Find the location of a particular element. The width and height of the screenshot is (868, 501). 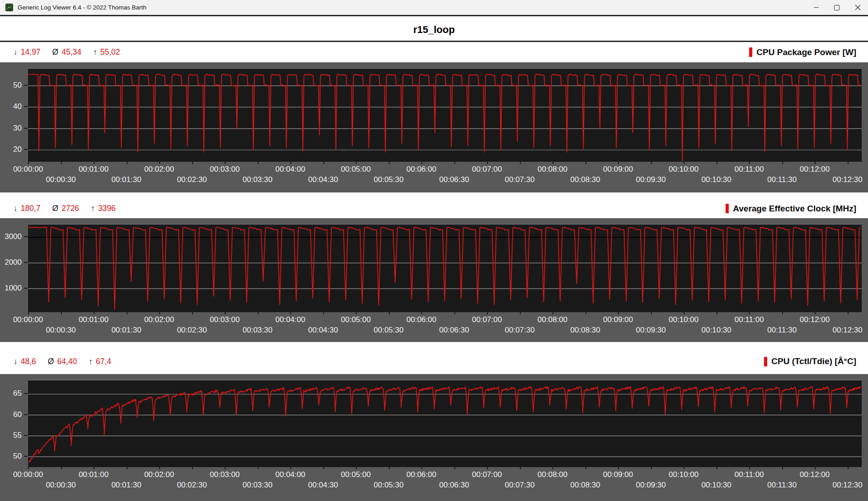

stat-avg-value: 45,34 is located at coordinates (71, 52).